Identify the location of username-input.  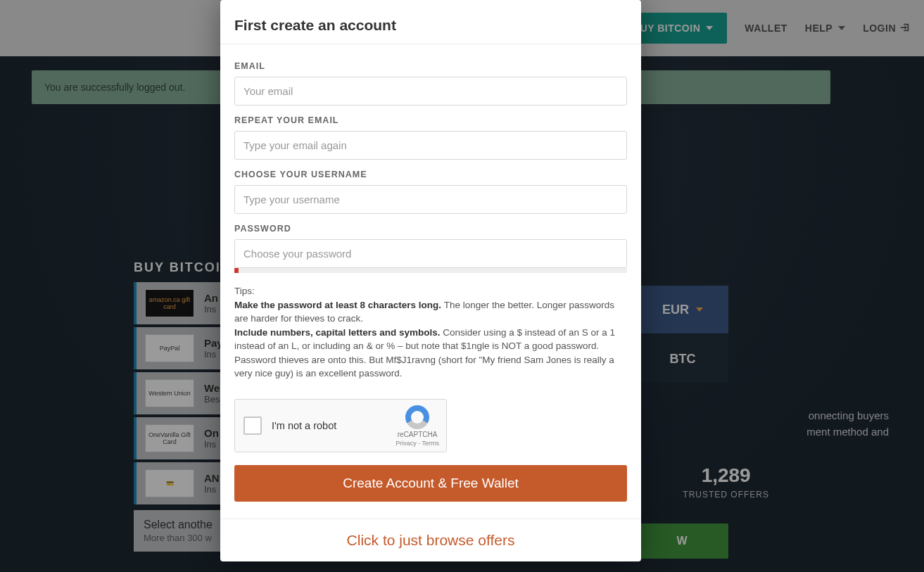
(431, 200).